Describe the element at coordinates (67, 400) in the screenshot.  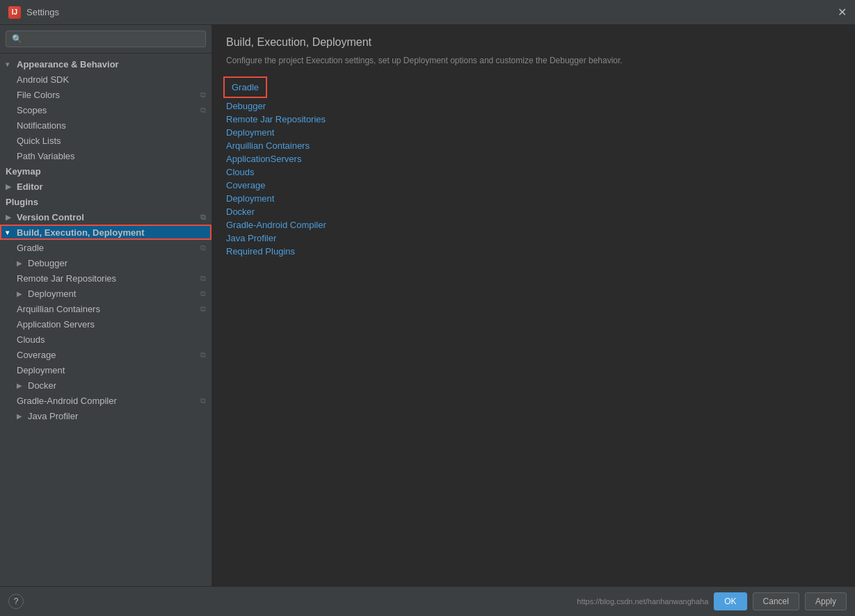
I see `sidebar-item-label: Gradle-Android Compiler` at that location.